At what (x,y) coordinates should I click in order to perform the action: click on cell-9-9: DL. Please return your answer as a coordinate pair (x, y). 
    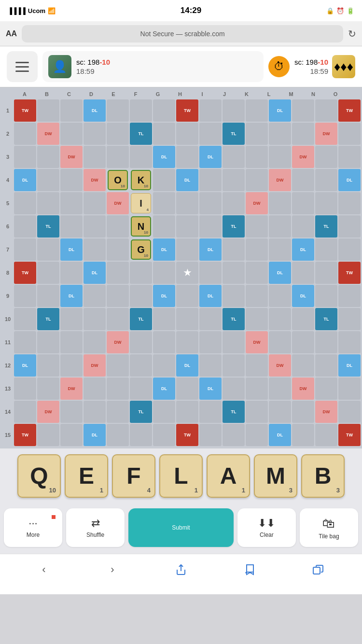
    Looking at the image, I should click on (210, 296).